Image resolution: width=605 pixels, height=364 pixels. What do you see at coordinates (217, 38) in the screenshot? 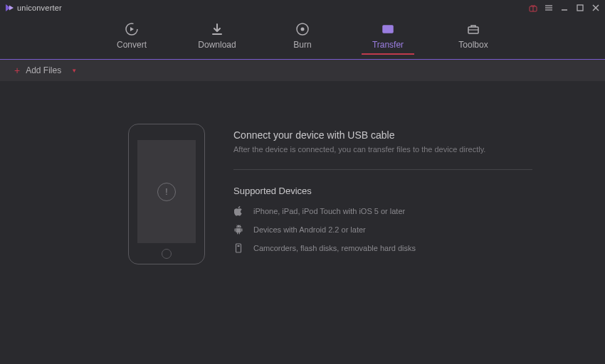
I see `tab-download: Download` at bounding box center [217, 38].